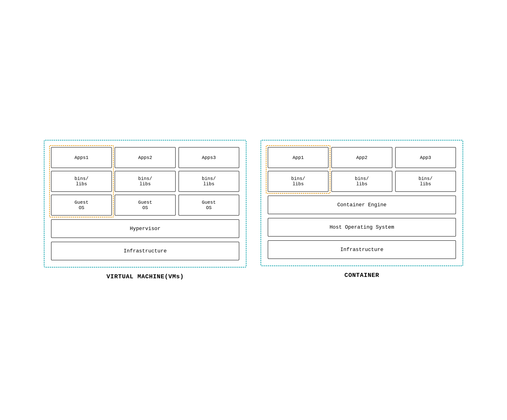 This screenshot has height=420, width=507. Describe the element at coordinates (145, 251) in the screenshot. I see `vm-infrastructure-cell: Infrastructure` at that location.